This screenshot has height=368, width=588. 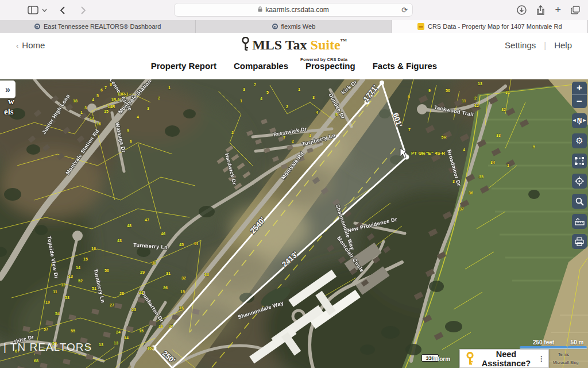 I want to click on pnum: 5R, so click(x=444, y=137).